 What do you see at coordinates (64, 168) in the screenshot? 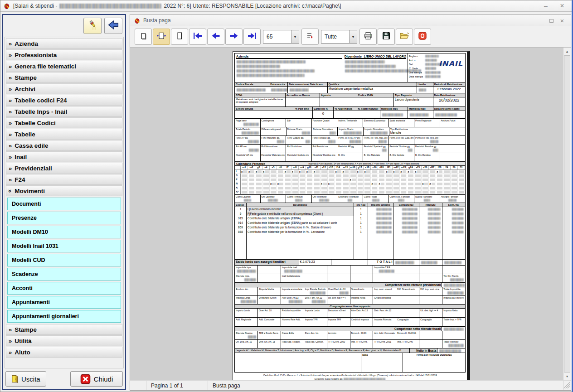
I see `sidebar-item-previdenziali: »Previdenziali` at bounding box center [64, 168].